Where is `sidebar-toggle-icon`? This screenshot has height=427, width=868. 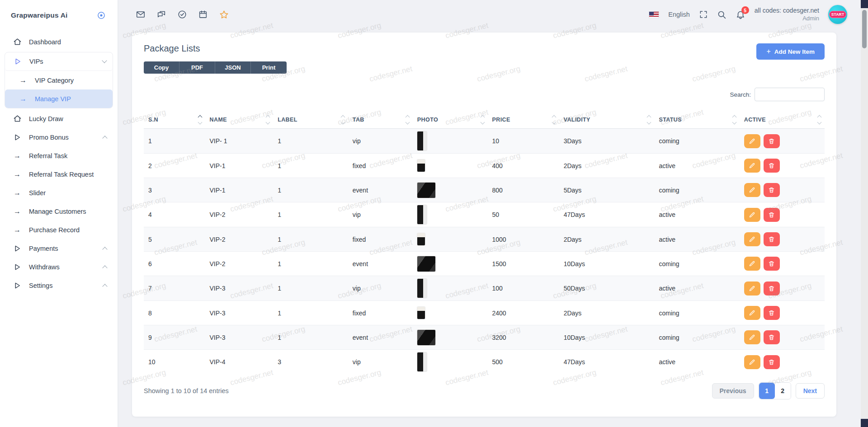 sidebar-toggle-icon is located at coordinates (101, 15).